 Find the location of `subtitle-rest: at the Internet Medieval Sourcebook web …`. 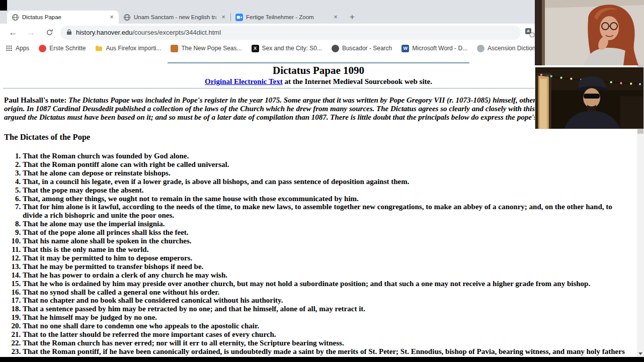

subtitle-rest: at the Internet Medieval Sourcebook web … is located at coordinates (357, 81).